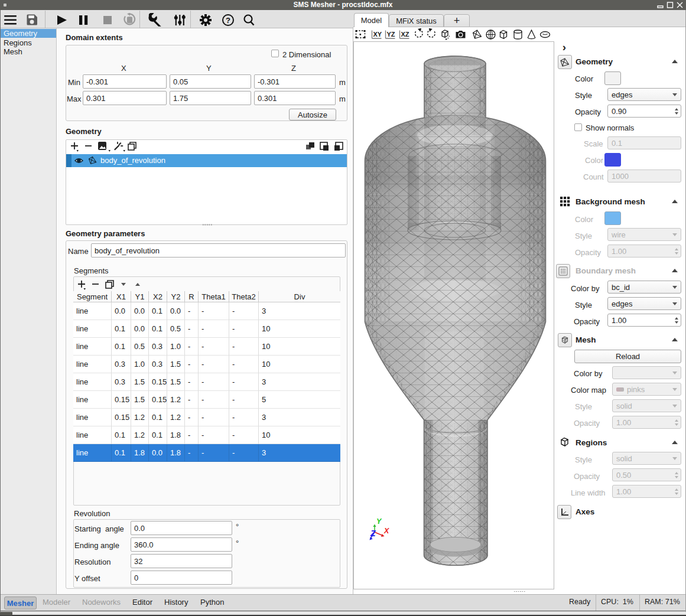 The image size is (686, 616). What do you see at coordinates (405, 34) in the screenshot?
I see `svg-text: XZ` at bounding box center [405, 34].